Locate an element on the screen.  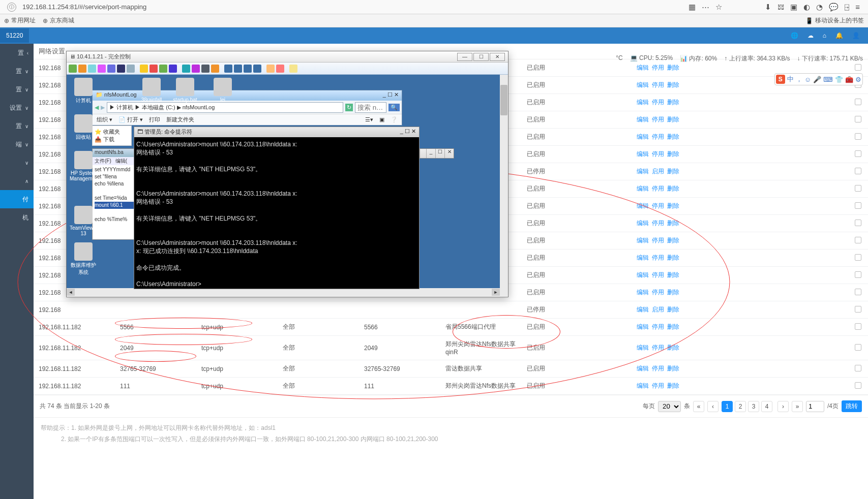
ime-toolbox-icon: 🧰 is located at coordinates (849, 79).